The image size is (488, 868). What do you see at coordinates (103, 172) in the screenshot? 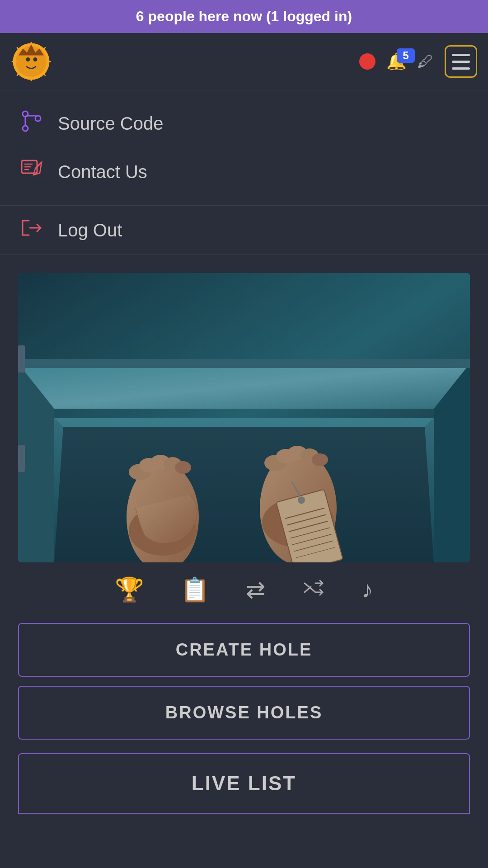
I see `contact-us-label: Contact Us` at bounding box center [103, 172].